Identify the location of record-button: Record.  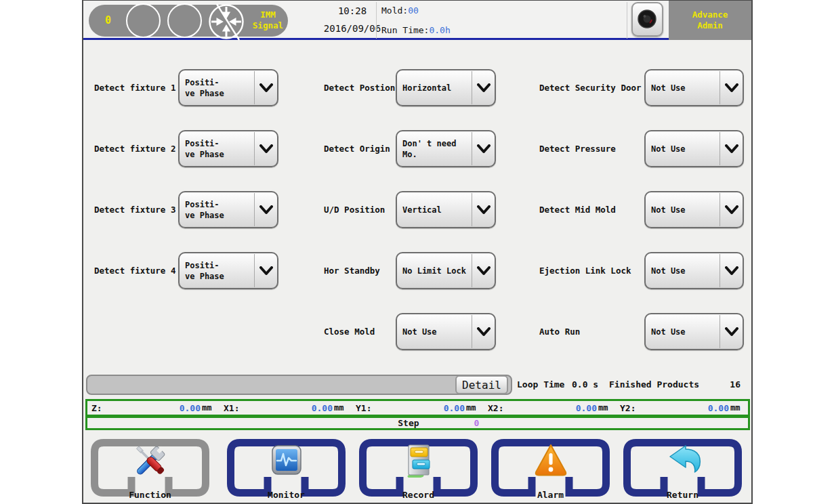
(419, 469).